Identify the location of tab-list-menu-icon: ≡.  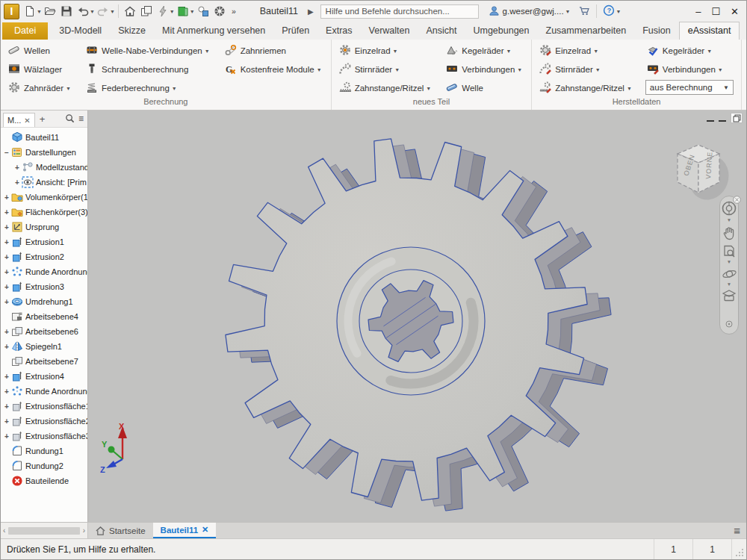
(737, 530).